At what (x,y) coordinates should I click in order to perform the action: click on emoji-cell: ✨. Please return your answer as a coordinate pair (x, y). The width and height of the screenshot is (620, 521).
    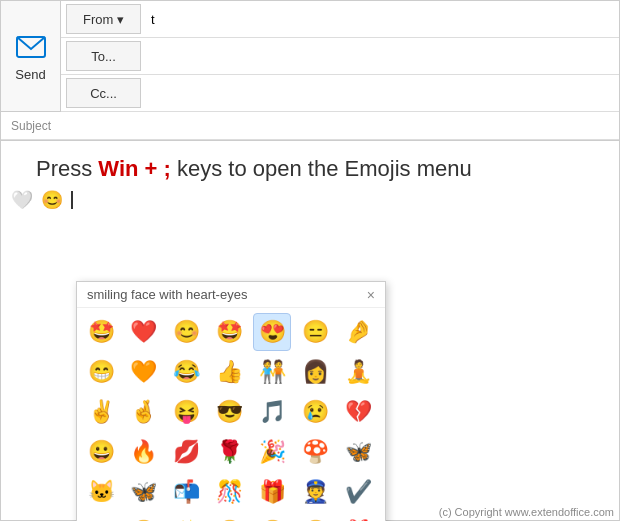
    Looking at the image, I should click on (187, 517).